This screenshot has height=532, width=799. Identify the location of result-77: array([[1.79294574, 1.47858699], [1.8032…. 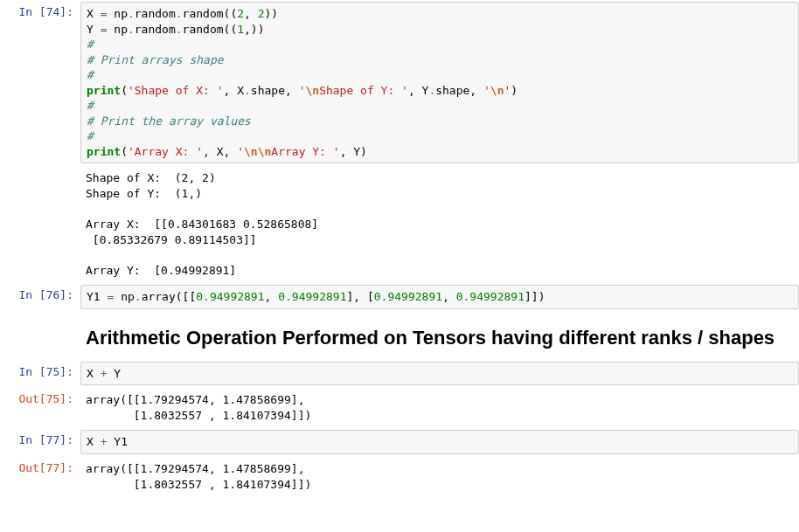
(440, 477).